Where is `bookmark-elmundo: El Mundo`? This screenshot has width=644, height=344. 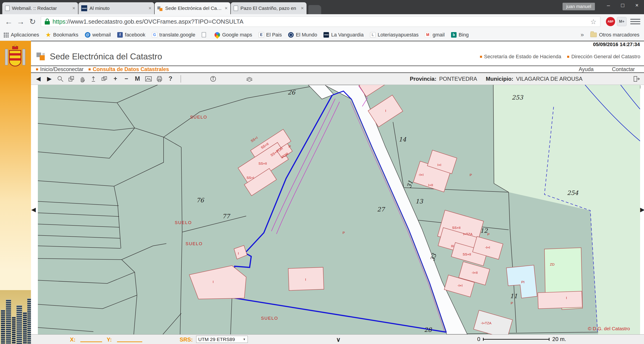
bookmark-elmundo: El Mundo is located at coordinates (302, 35).